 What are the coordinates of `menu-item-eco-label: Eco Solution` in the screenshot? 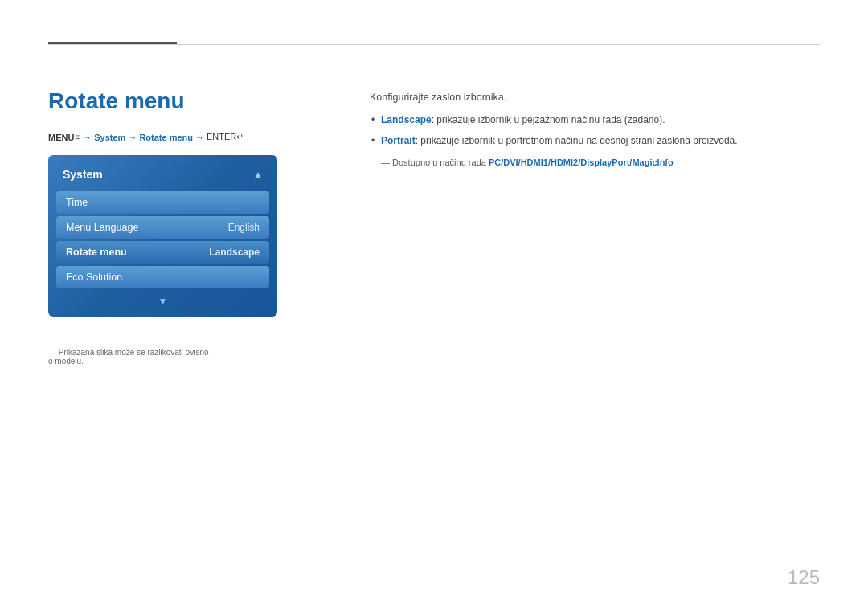 It's located at (94, 277).